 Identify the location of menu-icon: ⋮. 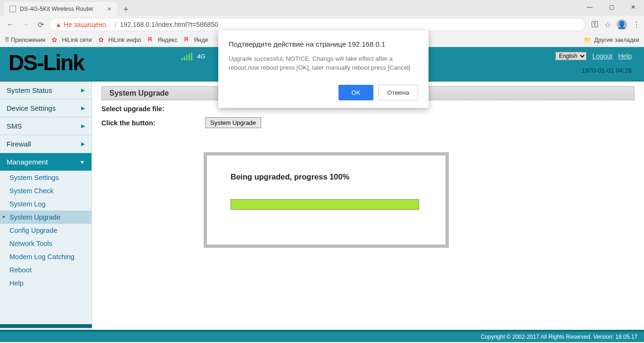
(636, 24).